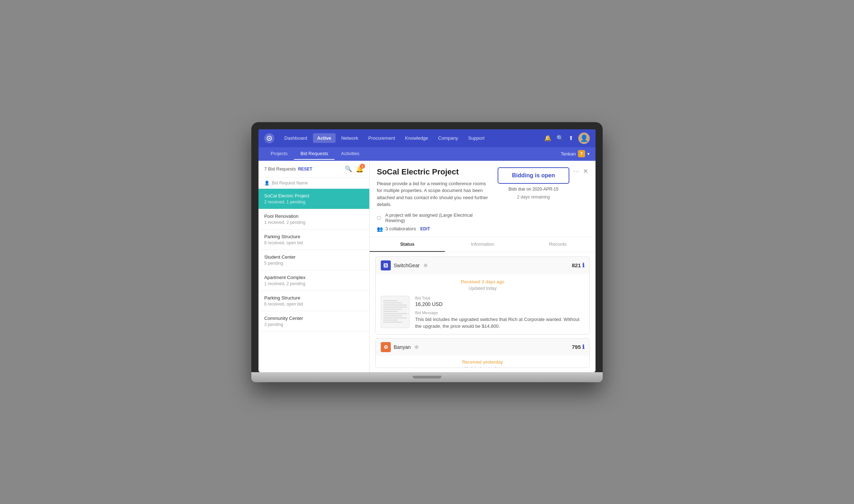 Image resolution: width=854 pixels, height=504 pixels. I want to click on vendor-score-banyan: 795 ℹ, so click(578, 347).